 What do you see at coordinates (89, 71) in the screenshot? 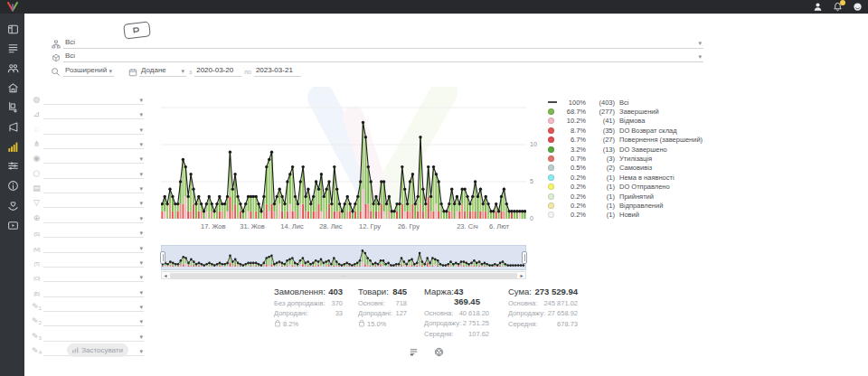
I see `search-mode-select: Розширений▾` at bounding box center [89, 71].